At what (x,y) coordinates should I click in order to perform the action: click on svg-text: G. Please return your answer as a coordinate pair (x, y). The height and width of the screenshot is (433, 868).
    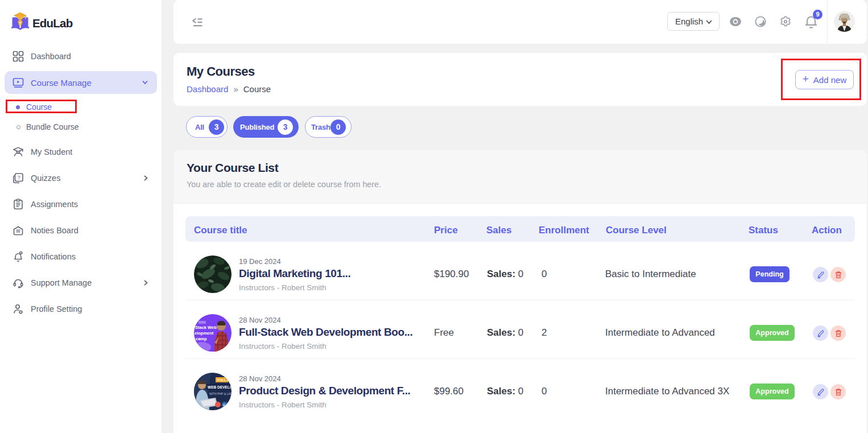
    Looking at the image, I should click on (224, 405).